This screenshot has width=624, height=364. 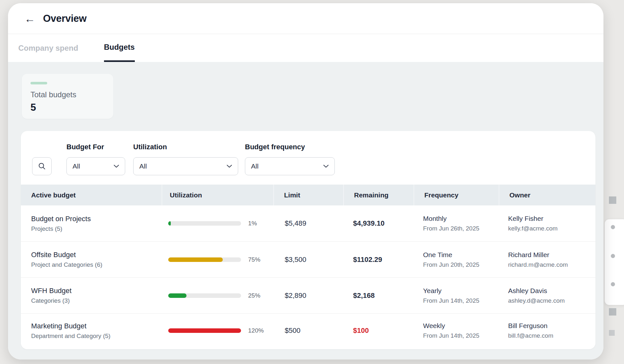 What do you see at coordinates (308, 195) in the screenshot?
I see `col-header-limit: Limit` at bounding box center [308, 195].